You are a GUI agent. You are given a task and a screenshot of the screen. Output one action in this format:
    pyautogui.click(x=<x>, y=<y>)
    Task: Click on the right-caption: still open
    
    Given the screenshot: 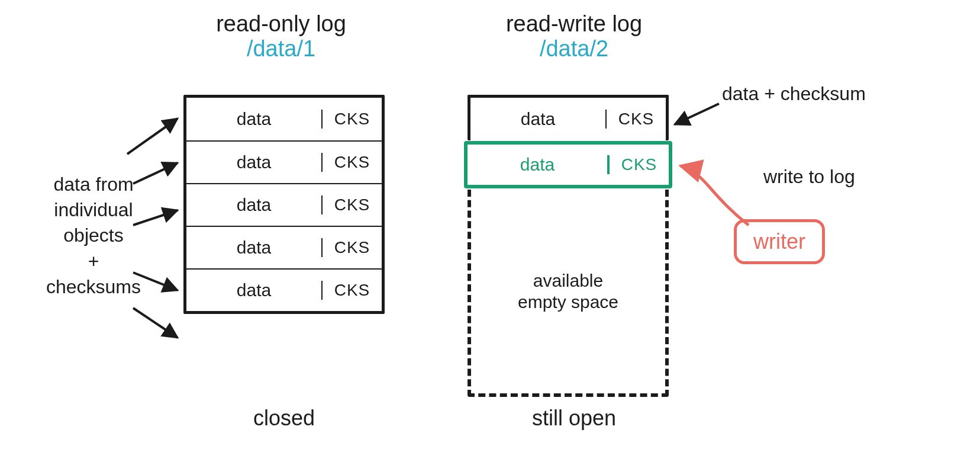 What is the action you would take?
    pyautogui.click(x=574, y=418)
    